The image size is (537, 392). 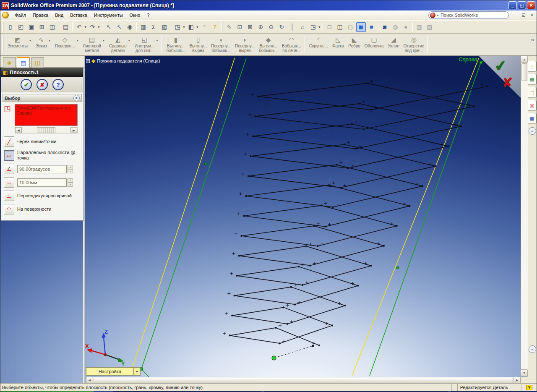 What do you see at coordinates (374, 44) in the screenshot?
I see `shell-button: ▢Оболочка` at bounding box center [374, 44].